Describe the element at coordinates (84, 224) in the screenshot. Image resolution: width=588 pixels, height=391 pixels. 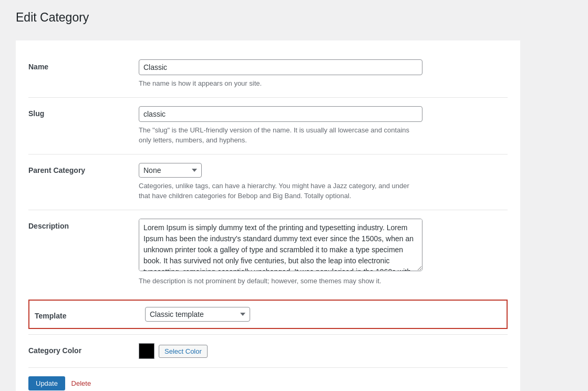
I see `description-label: Description` at that location.